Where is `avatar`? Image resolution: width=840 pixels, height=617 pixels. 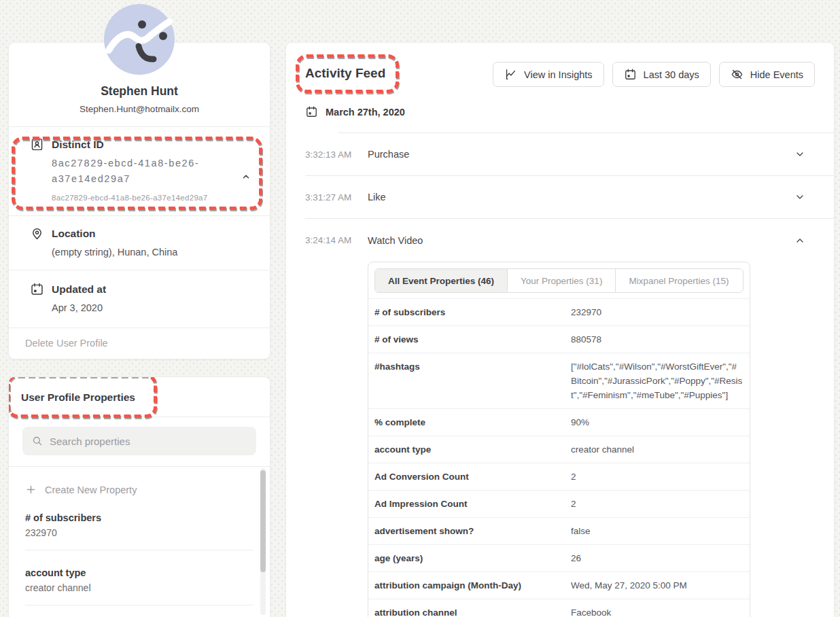 avatar is located at coordinates (139, 39).